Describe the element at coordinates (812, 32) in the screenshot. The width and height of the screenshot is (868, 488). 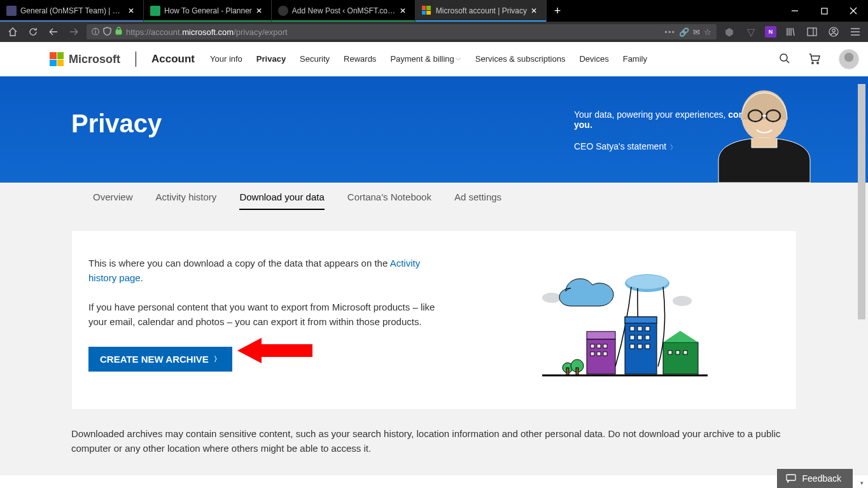
I see `sidebar-icon` at that location.